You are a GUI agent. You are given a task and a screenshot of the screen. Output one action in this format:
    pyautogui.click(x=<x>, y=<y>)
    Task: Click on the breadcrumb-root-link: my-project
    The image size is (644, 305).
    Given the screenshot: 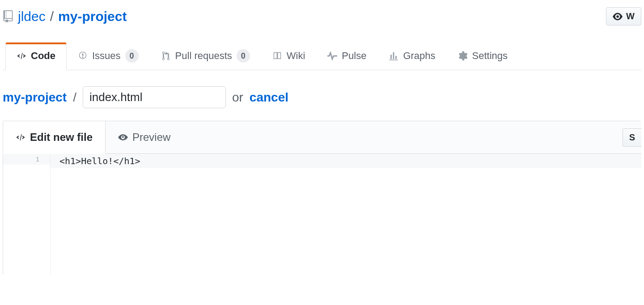 What is the action you would take?
    pyautogui.click(x=35, y=97)
    